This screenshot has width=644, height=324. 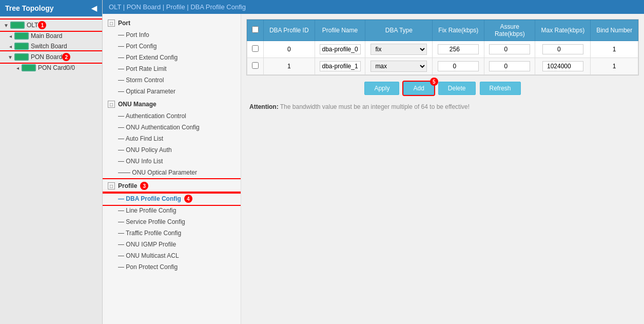 What do you see at coordinates (171, 150) in the screenshot?
I see `nav-onu-policy-auth: — ONU Policy Auth` at bounding box center [171, 150].